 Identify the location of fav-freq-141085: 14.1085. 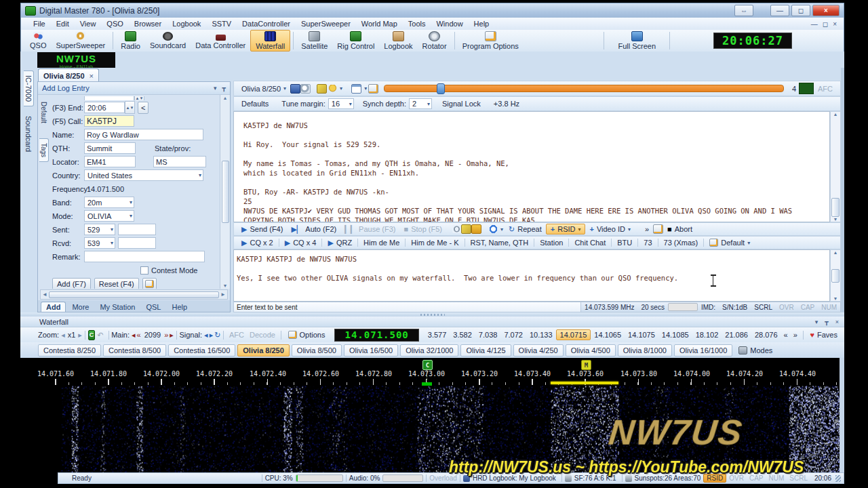
(675, 335).